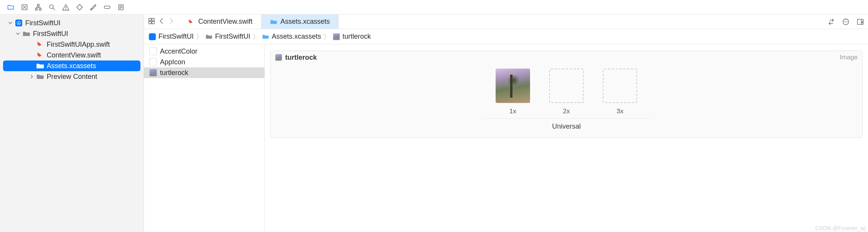 The image size is (868, 232). What do you see at coordinates (846, 22) in the screenshot?
I see `ellipsis-icon` at bounding box center [846, 22].